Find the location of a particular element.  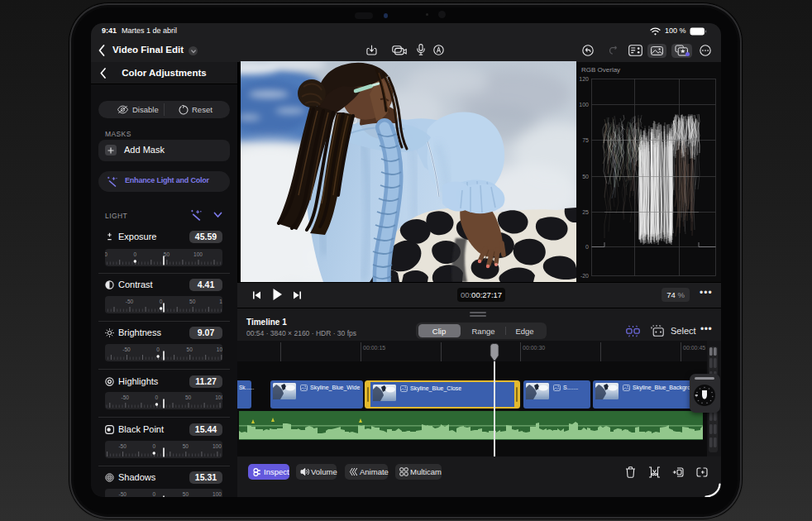

svg-text: 75 is located at coordinates (585, 141).